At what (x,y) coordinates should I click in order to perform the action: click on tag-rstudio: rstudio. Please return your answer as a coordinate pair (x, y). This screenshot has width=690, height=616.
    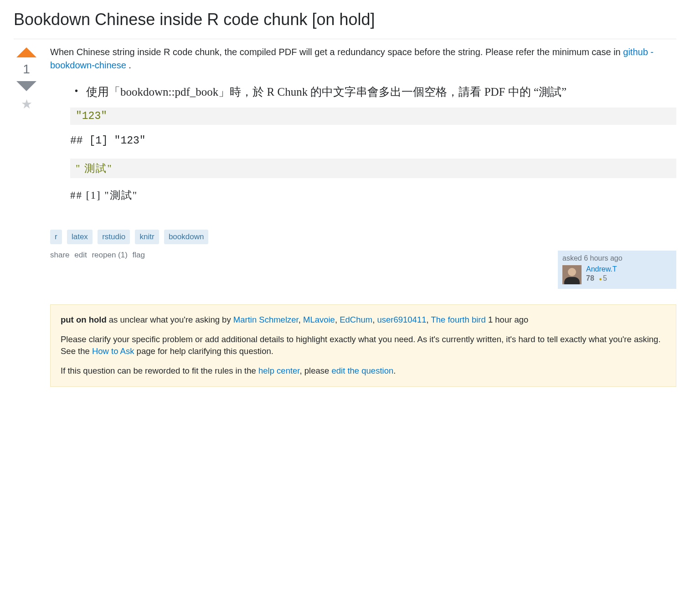
    Looking at the image, I should click on (114, 237).